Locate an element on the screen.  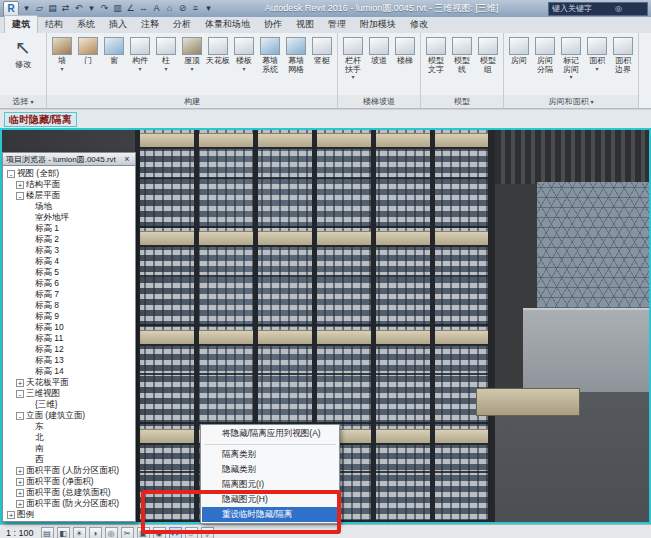
dimension-icon: ↔ is located at coordinates (144, 8).